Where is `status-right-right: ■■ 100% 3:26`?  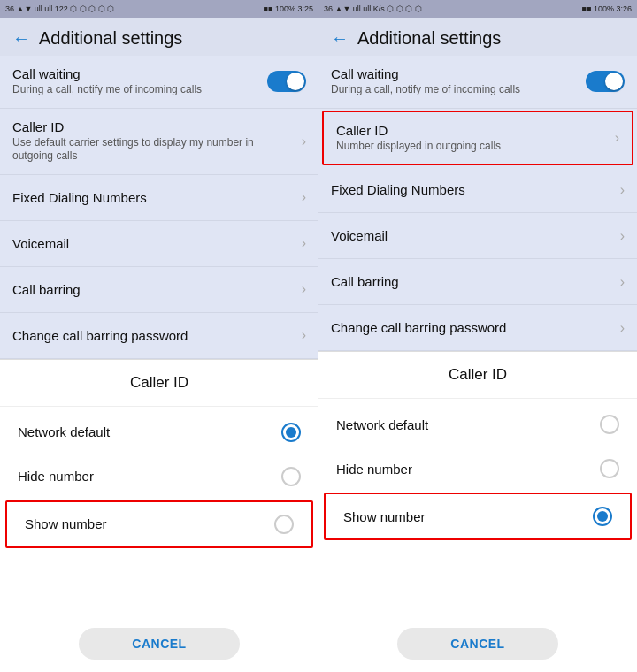 status-right-right: ■■ 100% 3:26 is located at coordinates (607, 9).